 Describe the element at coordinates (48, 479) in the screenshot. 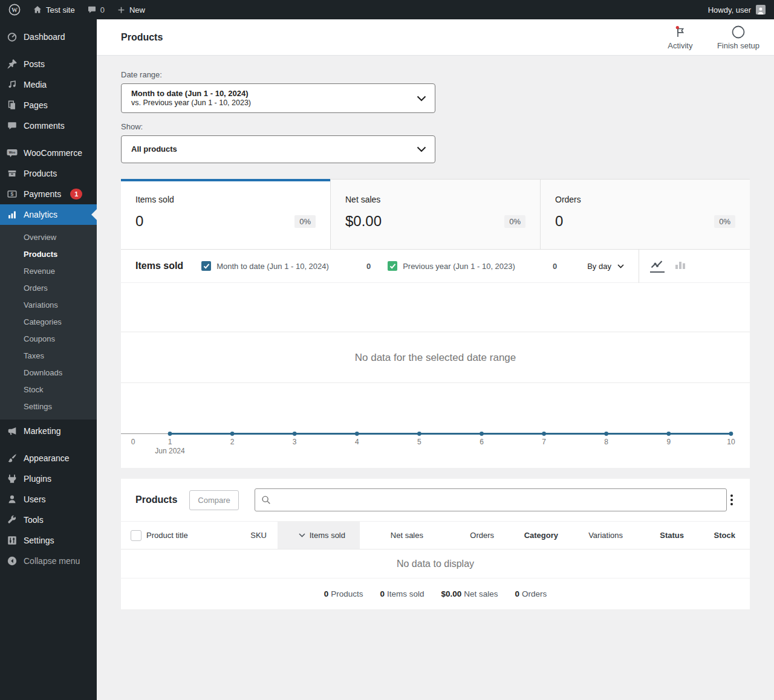

I see `sidebar-item-plugins: Plugins` at that location.